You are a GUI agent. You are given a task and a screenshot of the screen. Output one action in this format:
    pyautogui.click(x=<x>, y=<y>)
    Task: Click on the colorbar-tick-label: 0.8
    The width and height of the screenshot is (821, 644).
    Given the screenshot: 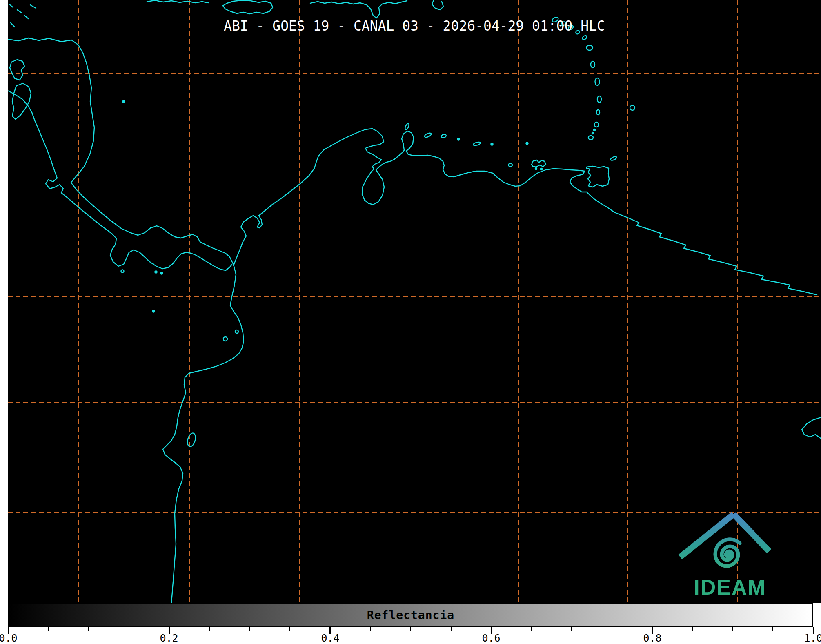 What is the action you would take?
    pyautogui.click(x=652, y=638)
    